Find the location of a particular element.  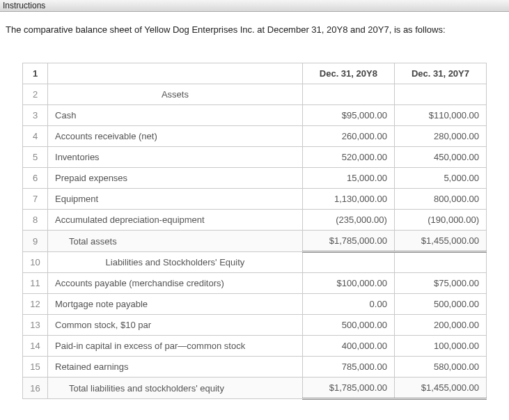

table-header-row: 1 Dec. 31, 20Y8 Dec. 31, 20Y7 is located at coordinates (255, 74).